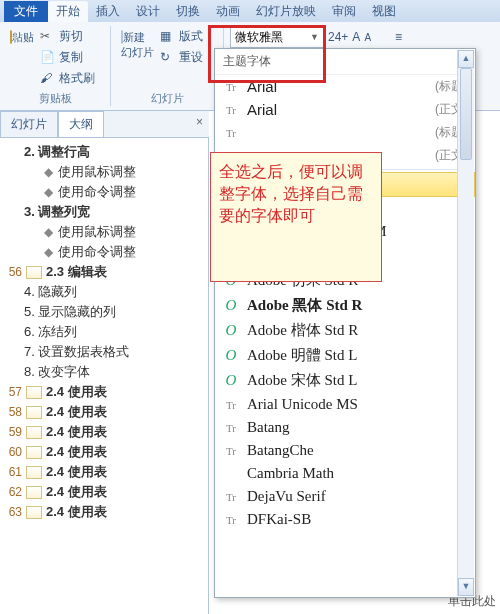  I want to click on font-name: Adobe 明體 Std L, so click(302, 356).